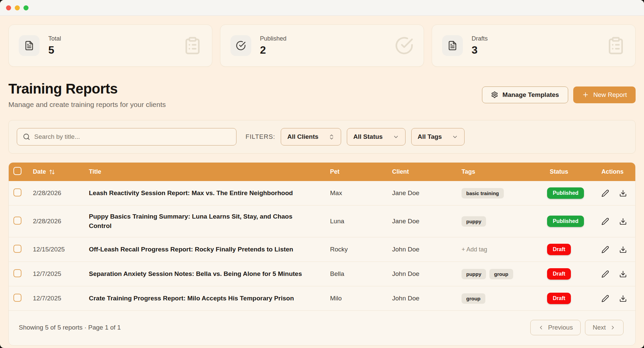 The height and width of the screenshot is (348, 644). What do you see at coordinates (322, 249) in the screenshot?
I see `table-row: 12/15/2025 Off-Leash Recall Progress Rep…` at bounding box center [322, 249].